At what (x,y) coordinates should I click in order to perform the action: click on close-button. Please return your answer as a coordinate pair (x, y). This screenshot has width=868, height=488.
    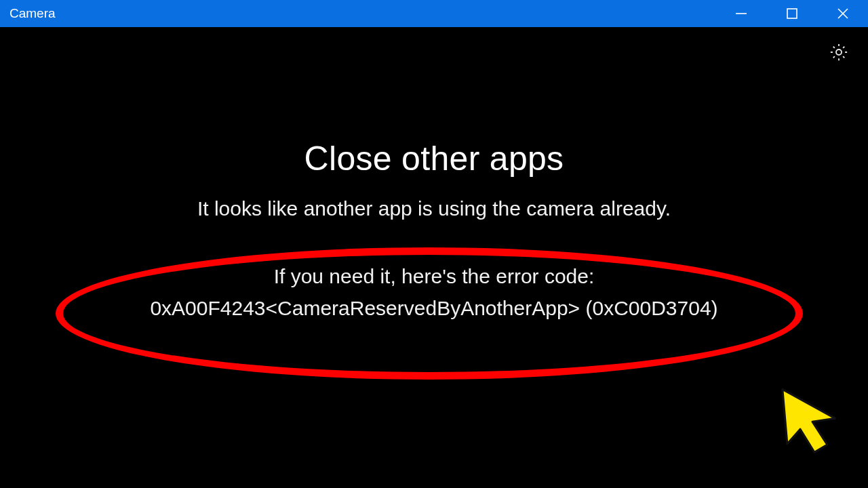
    Looking at the image, I should click on (842, 14).